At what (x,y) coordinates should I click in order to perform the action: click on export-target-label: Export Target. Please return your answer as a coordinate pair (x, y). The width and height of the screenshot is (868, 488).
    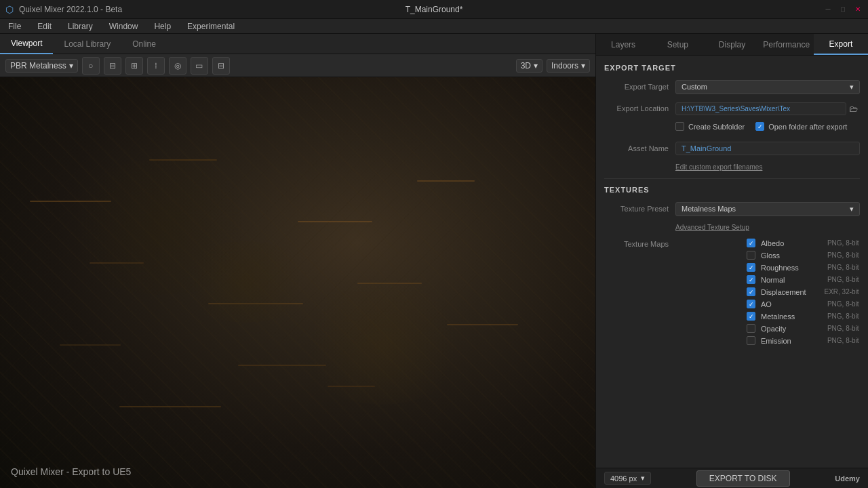
    Looking at the image, I should click on (640, 87).